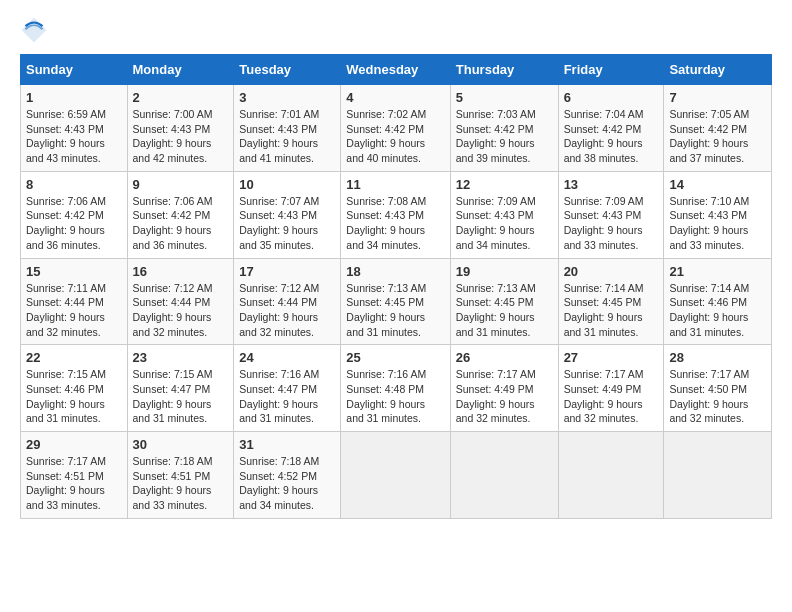 This screenshot has width=792, height=612. I want to click on calendar-cell: 22 Sunrise: 7:15 AMSunset: 4:46 PMDaylig…, so click(74, 388).